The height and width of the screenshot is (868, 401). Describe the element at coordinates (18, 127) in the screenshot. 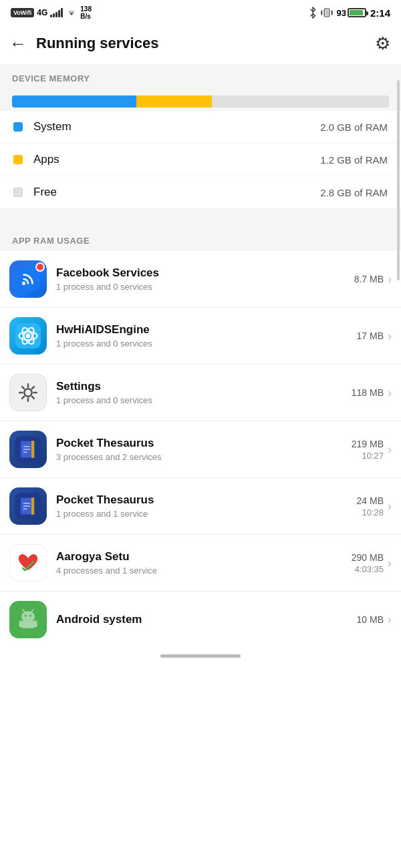

I see `system-dot` at that location.